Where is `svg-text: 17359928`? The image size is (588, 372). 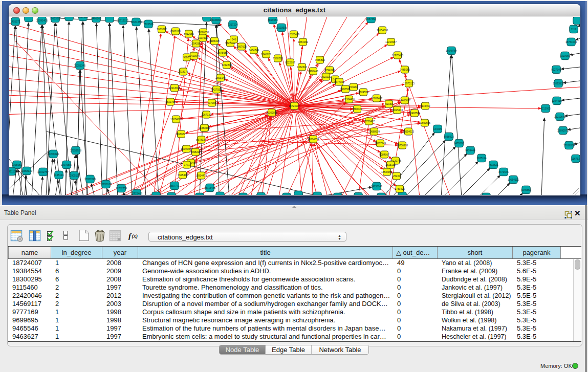 svg-text: 17359928 is located at coordinates (76, 150).